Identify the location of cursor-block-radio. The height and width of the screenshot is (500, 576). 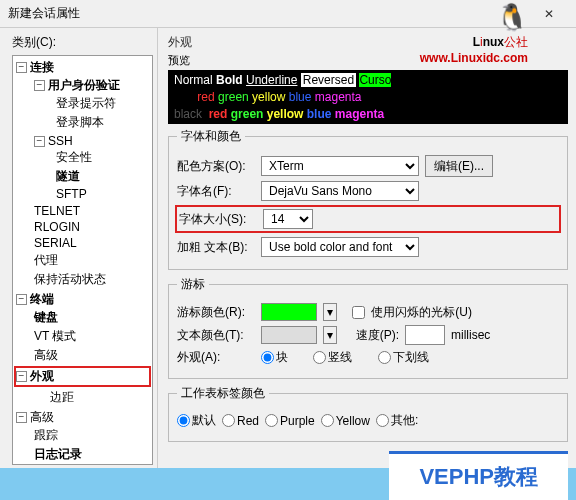
(268, 358).